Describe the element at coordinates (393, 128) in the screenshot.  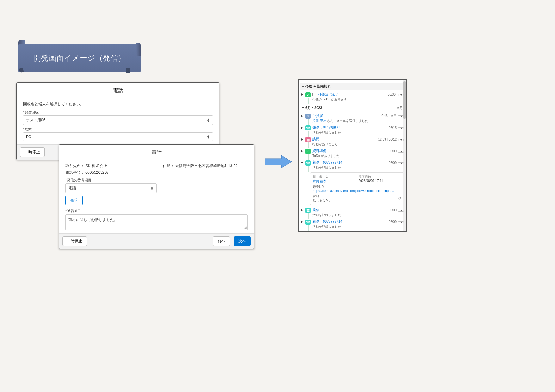
I see `item-date: 06/15` at that location.